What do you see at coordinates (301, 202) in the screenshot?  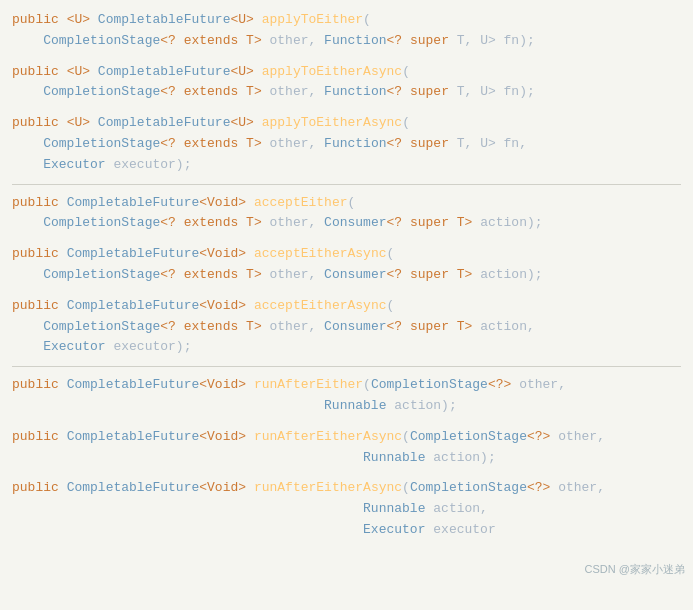 I see `token-method: acceptEither` at bounding box center [301, 202].